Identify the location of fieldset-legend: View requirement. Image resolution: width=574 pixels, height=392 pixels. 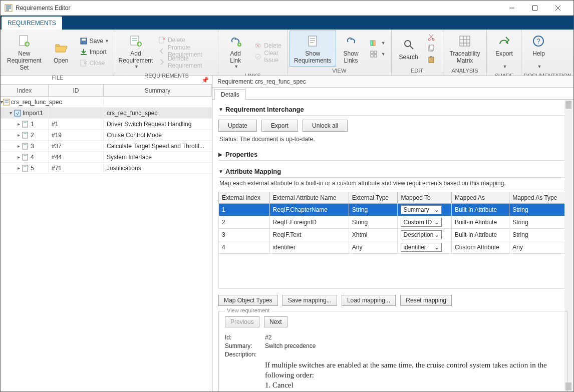
(248, 310).